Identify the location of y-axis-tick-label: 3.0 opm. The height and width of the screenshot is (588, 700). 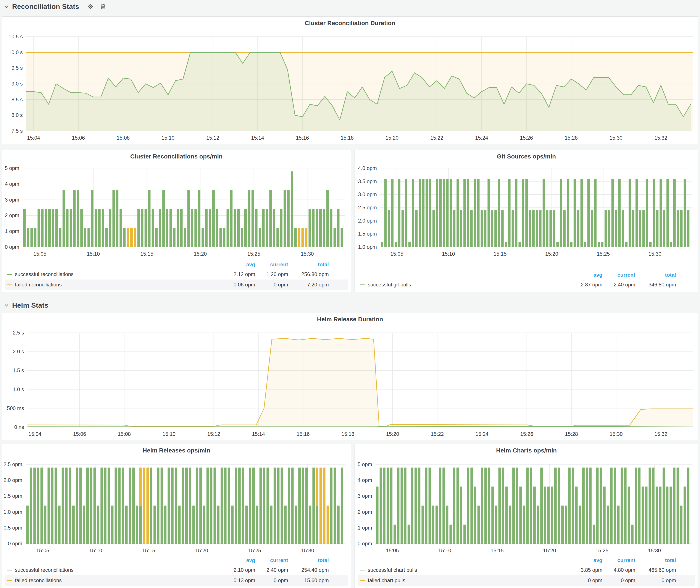
(367, 194).